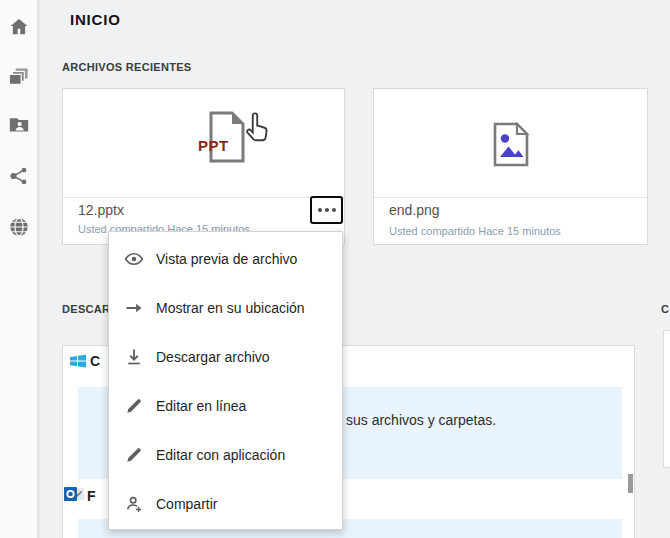  What do you see at coordinates (214, 146) in the screenshot?
I see `ppt-badge-label: PPT` at bounding box center [214, 146].